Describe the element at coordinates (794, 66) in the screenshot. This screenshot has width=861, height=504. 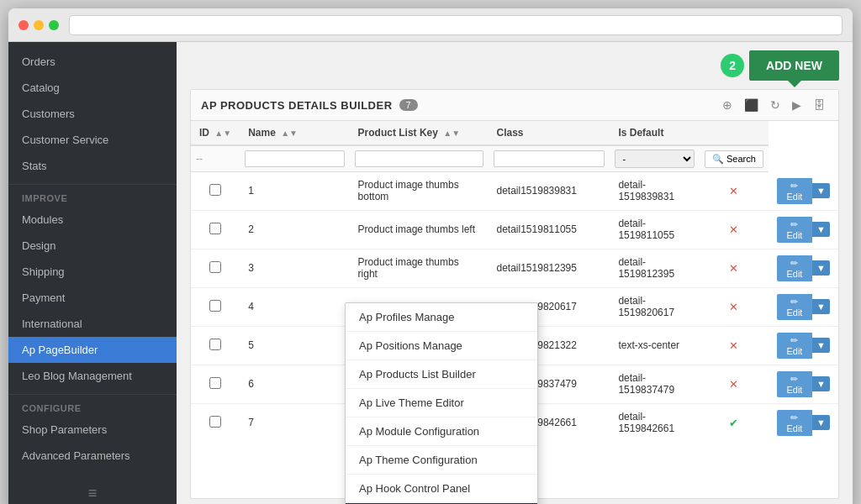
I see `add-new-button: ADD NEW` at that location.